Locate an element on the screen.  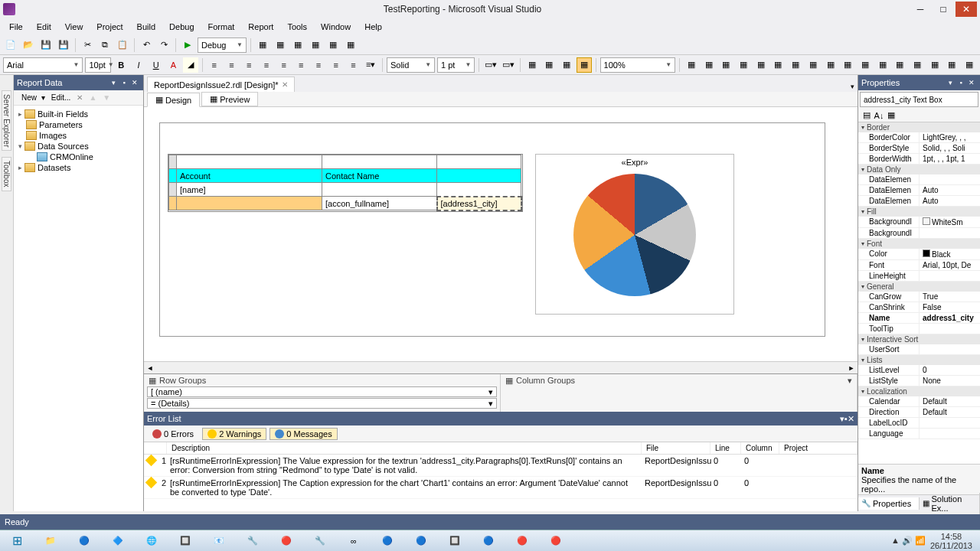
layout-i: ▦ is located at coordinates (831, 65).